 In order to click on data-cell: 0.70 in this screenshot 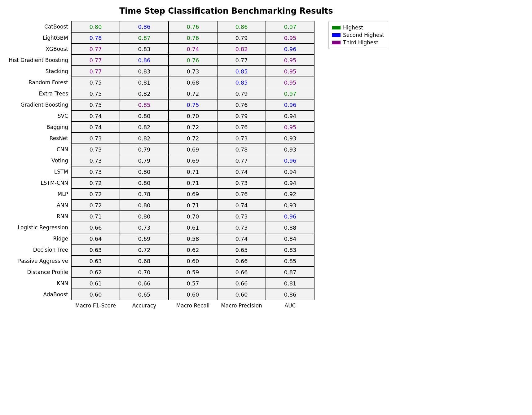, I will do `click(144, 272)`.